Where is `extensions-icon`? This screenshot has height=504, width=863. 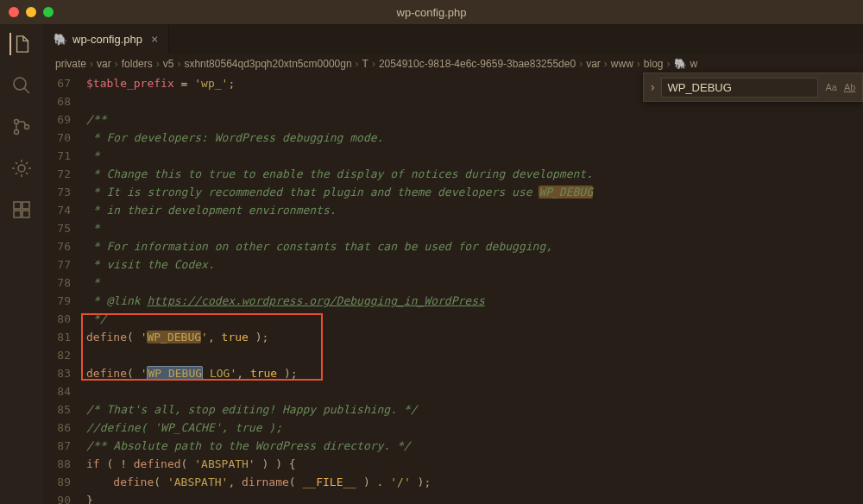
extensions-icon is located at coordinates (22, 210).